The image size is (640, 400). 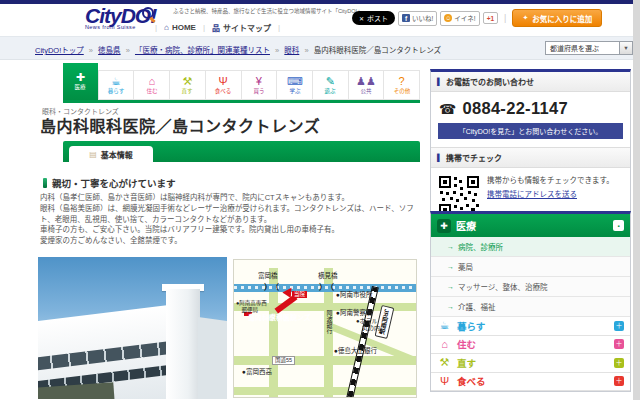 I want to click on sidebar-categories: ☕ 暮らす ＋ ⌂ 住む ＋ ⚒ 直す ＋ Ψ 食べる ＋, so click(x=530, y=354).